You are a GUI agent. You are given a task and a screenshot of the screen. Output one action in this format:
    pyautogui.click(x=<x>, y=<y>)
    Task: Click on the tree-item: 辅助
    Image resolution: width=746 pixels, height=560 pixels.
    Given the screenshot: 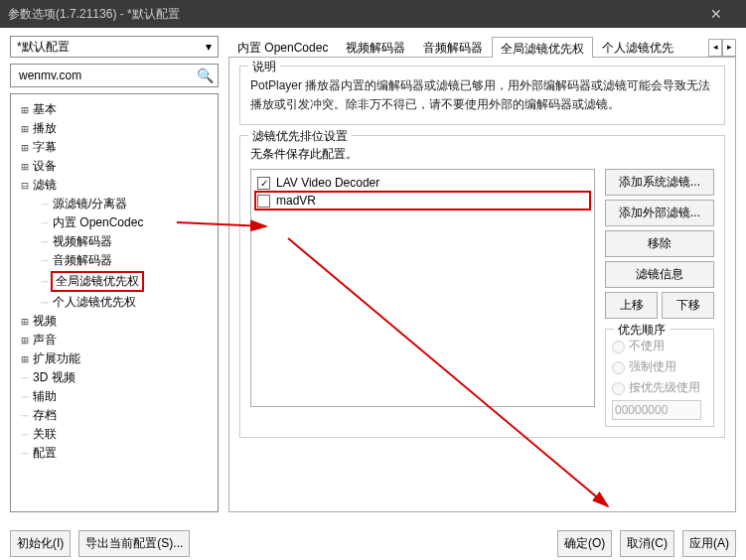 What is the action you would take?
    pyautogui.click(x=114, y=397)
    